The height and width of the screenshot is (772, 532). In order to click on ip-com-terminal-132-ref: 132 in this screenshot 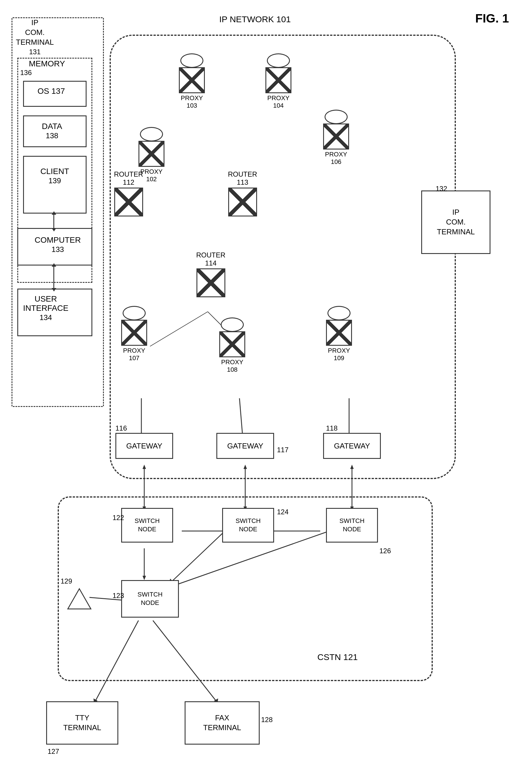, I will do `click(441, 189)`.